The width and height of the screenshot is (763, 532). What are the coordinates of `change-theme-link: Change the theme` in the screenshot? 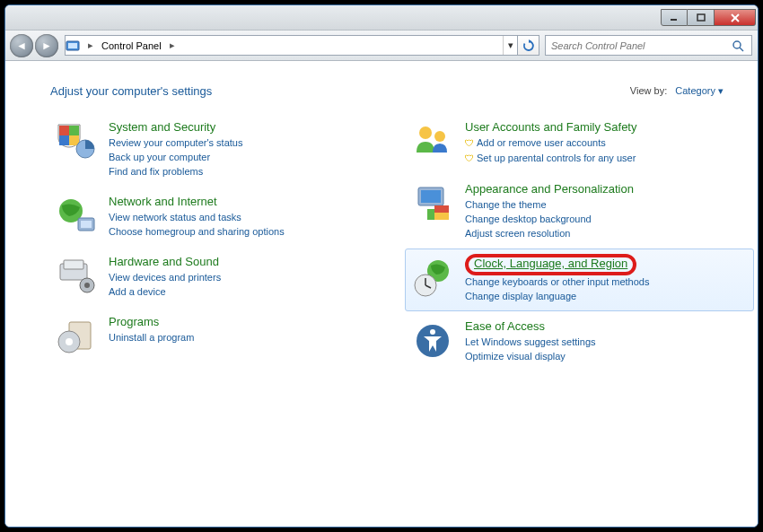 It's located at (549, 205).